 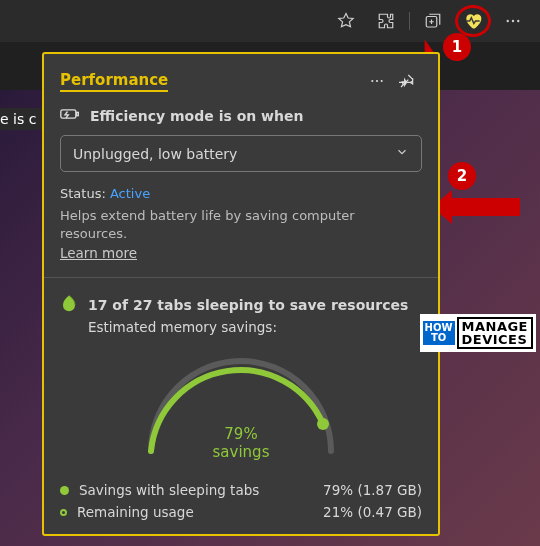 I want to click on annotation-badge-1: 1, so click(x=457, y=47).